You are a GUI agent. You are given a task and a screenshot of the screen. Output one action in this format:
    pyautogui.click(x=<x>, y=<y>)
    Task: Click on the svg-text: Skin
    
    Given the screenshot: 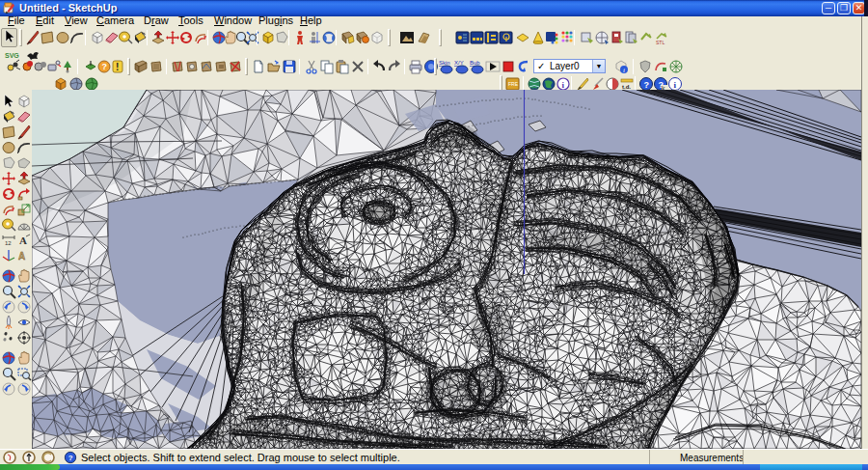 What is the action you would take?
    pyautogui.click(x=445, y=63)
    